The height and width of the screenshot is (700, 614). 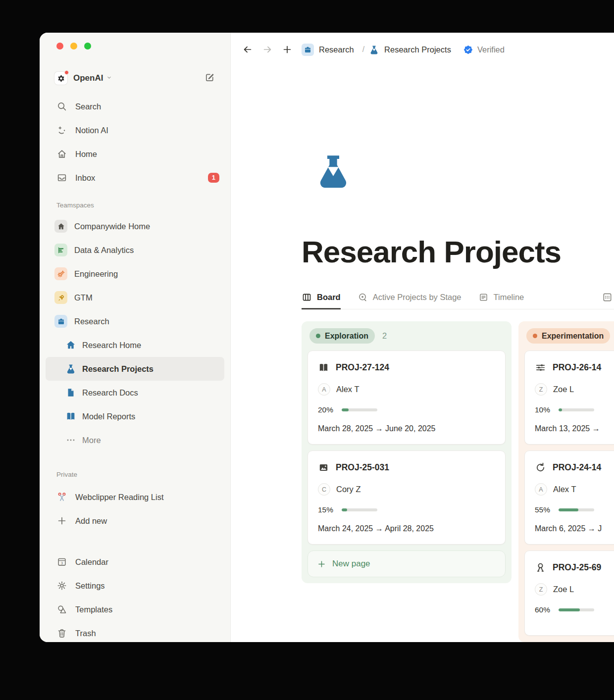 What do you see at coordinates (328, 50) in the screenshot?
I see `breadcrumb-research: Research` at bounding box center [328, 50].